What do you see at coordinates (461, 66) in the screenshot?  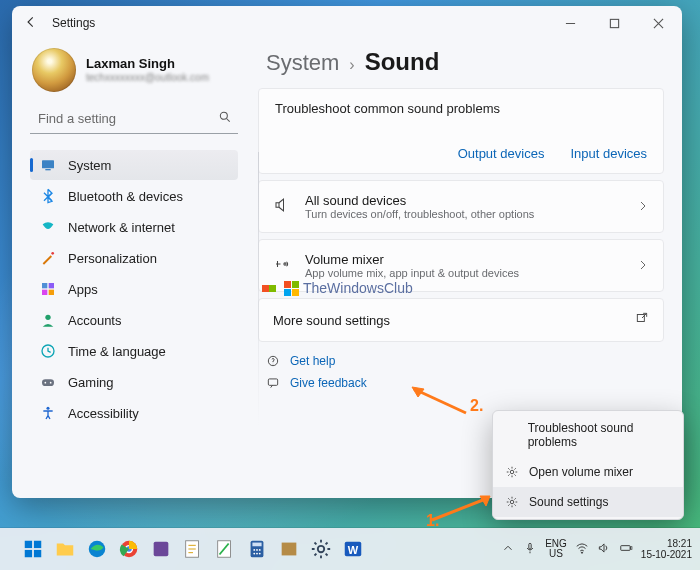 I see `breadcrumb: System › Sound` at bounding box center [461, 66].